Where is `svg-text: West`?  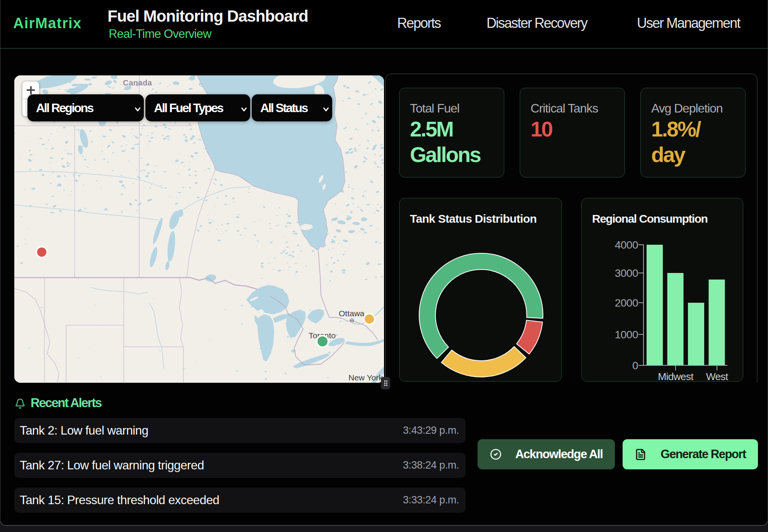
svg-text: West is located at coordinates (717, 377).